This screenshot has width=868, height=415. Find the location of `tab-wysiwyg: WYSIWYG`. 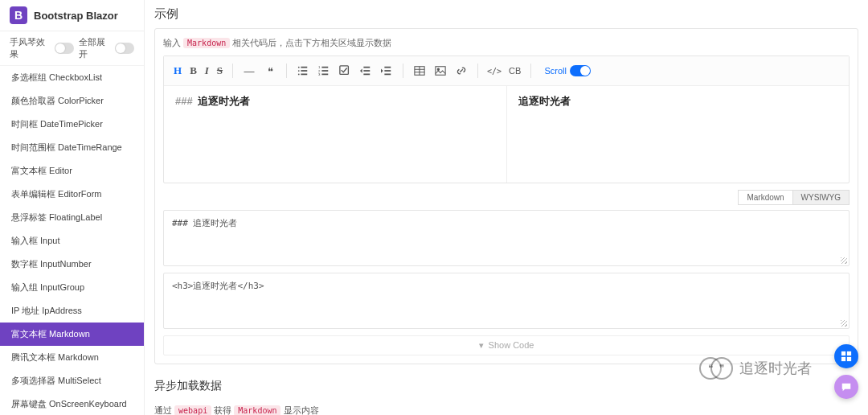

tab-wysiwyg: WYSIWYG is located at coordinates (821, 198).